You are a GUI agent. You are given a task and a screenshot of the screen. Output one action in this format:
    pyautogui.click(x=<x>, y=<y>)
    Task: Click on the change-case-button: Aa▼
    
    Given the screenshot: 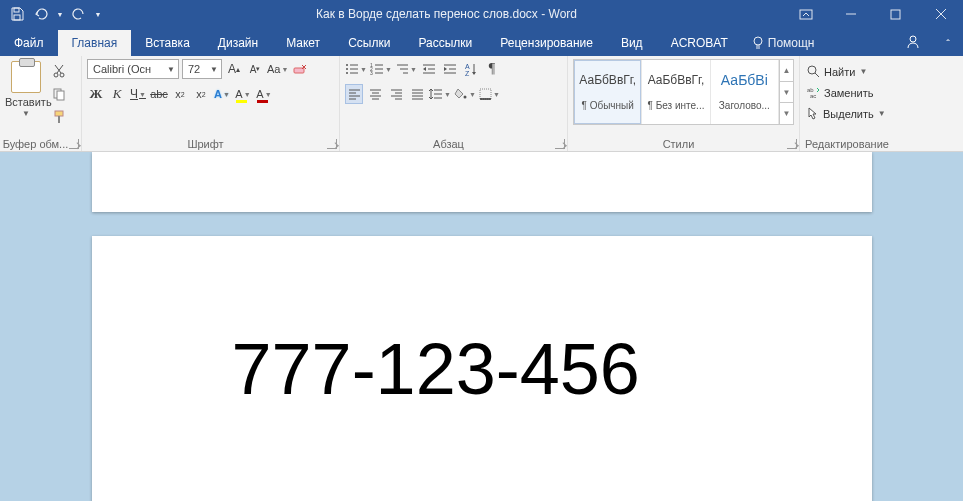 What is the action you would take?
    pyautogui.click(x=278, y=69)
    